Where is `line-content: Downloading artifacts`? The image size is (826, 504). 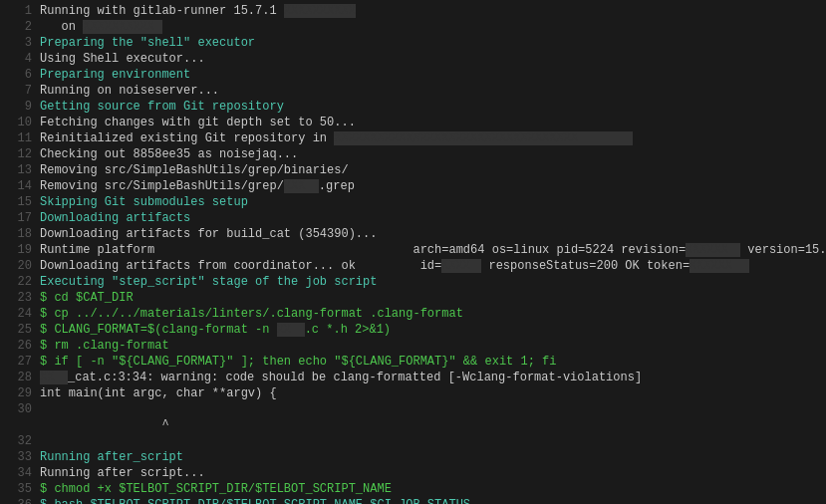 line-content: Downloading artifacts is located at coordinates (428, 218).